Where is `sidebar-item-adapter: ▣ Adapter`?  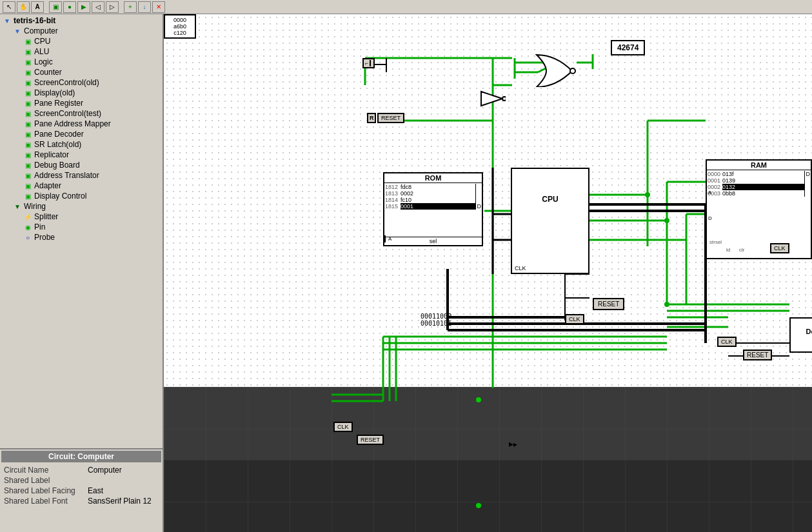 sidebar-item-adapter: ▣ Adapter is located at coordinates (92, 186).